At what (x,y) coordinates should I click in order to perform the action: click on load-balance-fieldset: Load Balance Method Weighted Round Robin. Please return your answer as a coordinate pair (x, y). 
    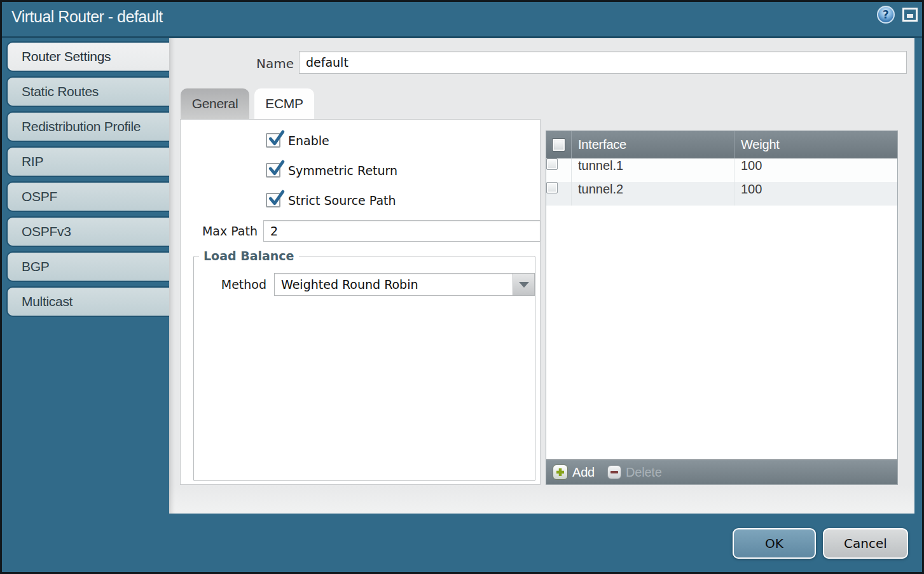
    Looking at the image, I should click on (364, 368).